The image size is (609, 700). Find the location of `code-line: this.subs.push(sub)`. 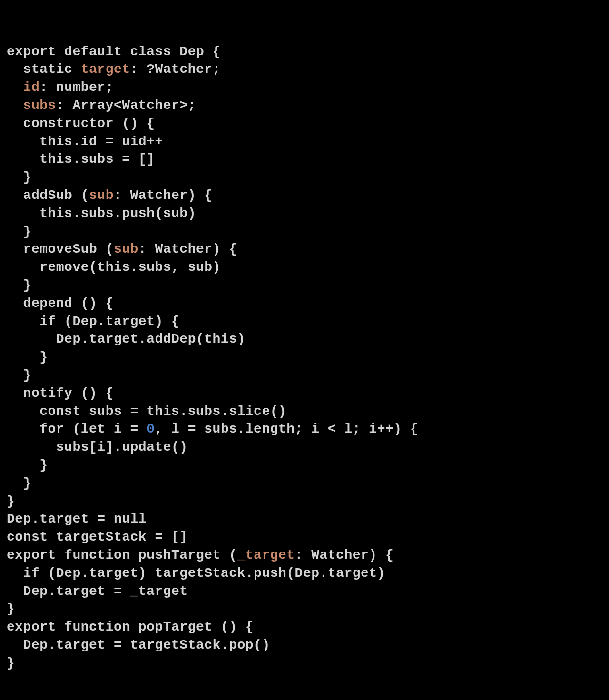

code-line: this.subs.push(sub) is located at coordinates (304, 214).